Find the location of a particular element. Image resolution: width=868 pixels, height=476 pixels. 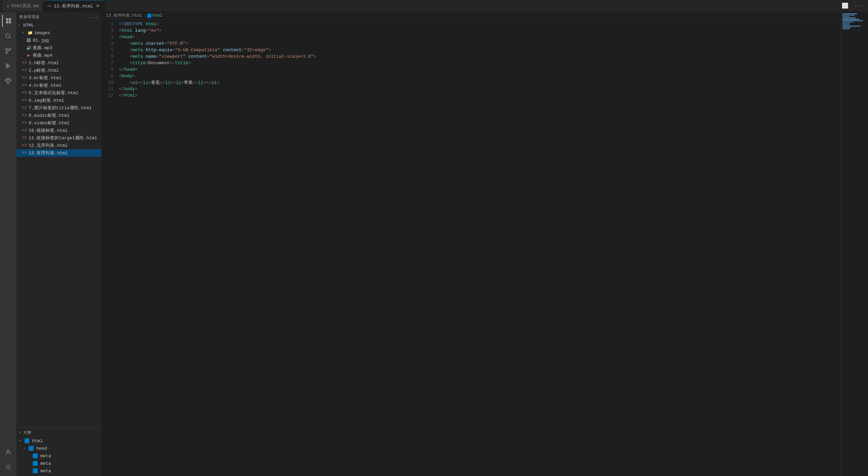

breadcrumb-sep: › is located at coordinates (145, 16).